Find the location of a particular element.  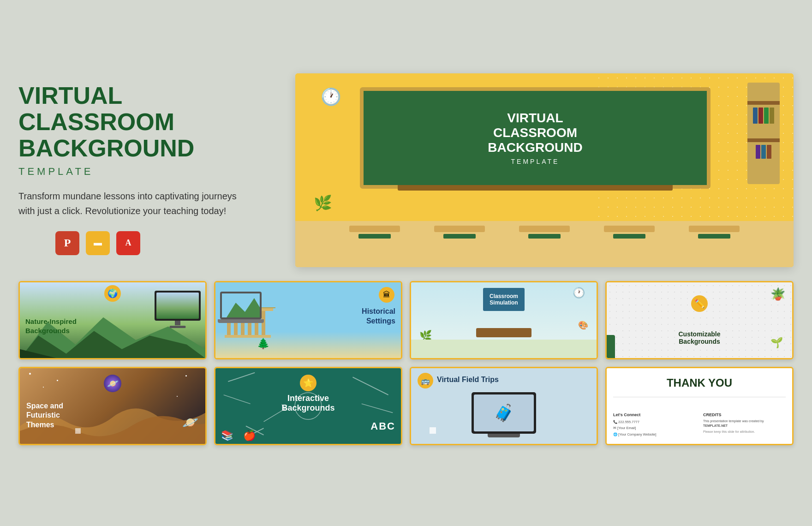

credits-label: CREDITS is located at coordinates (745, 415).